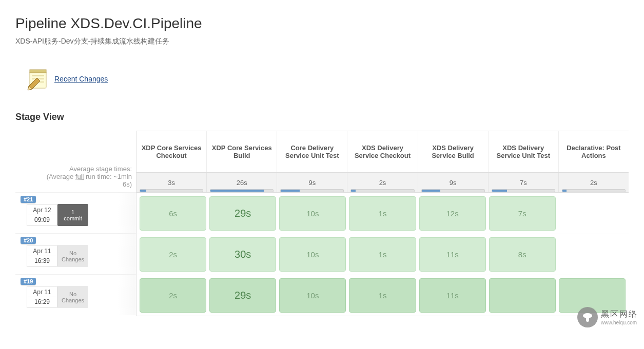 This screenshot has width=644, height=349. I want to click on run-date: Apr 1116:29, so click(42, 297).